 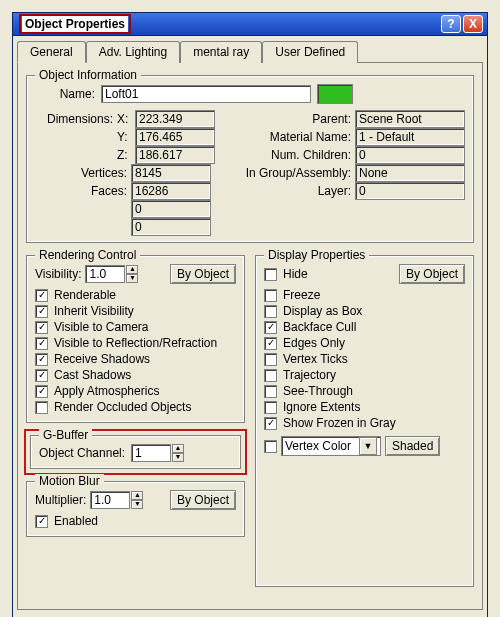 I want to click on rendering-by-object-button: By Object, so click(x=203, y=274).